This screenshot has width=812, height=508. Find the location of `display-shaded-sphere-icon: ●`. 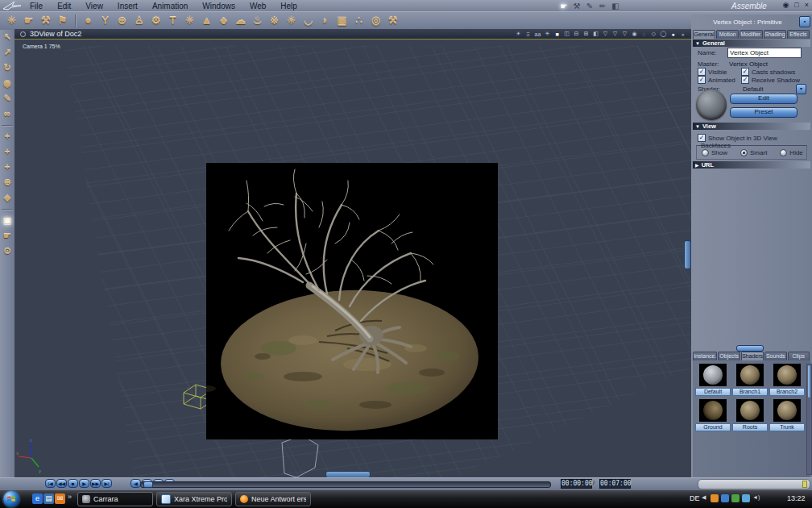

display-shaded-sphere-icon: ● is located at coordinates (673, 34).